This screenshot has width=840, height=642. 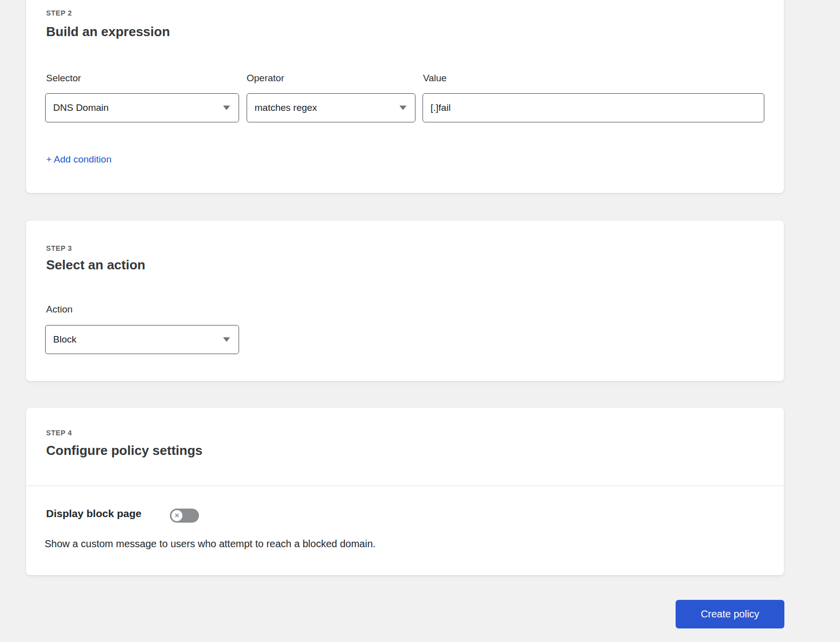 What do you see at coordinates (59, 13) in the screenshot?
I see `step-2-label: STEP 2` at bounding box center [59, 13].